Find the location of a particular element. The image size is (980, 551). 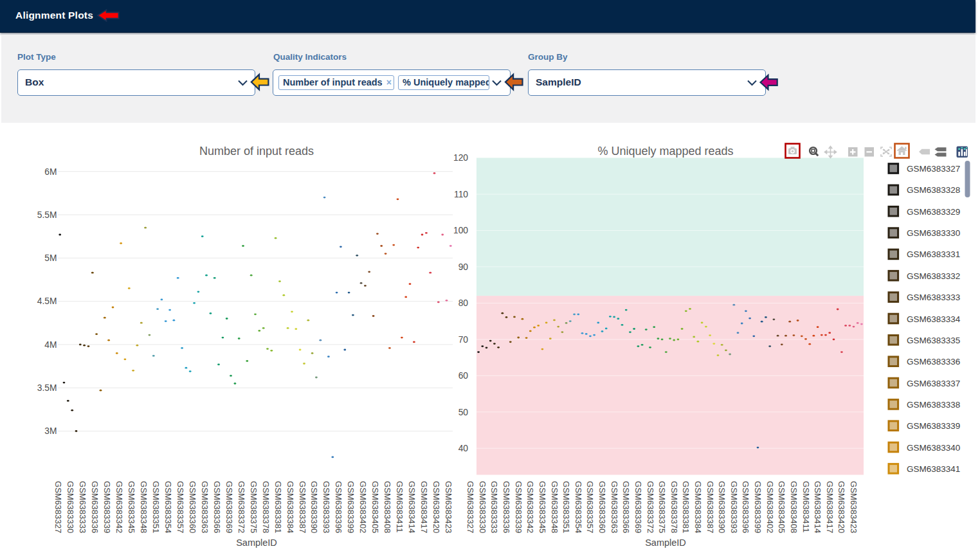

svg-text: GSM6383332 is located at coordinates (934, 276).